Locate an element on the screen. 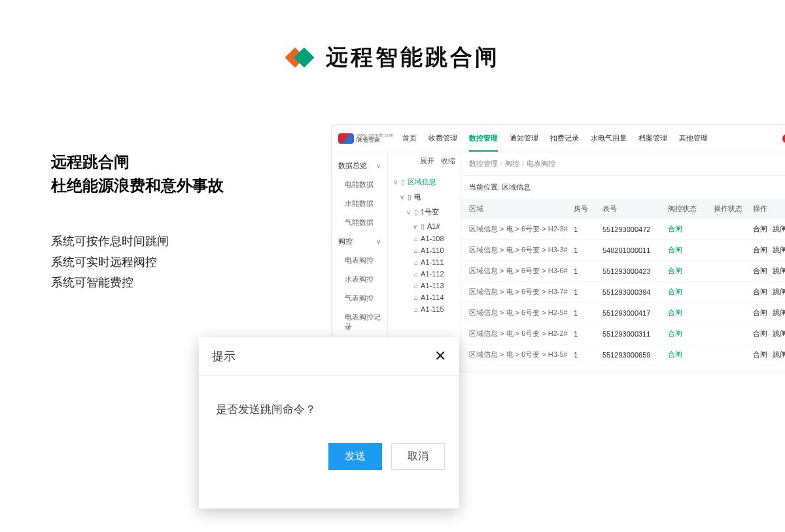  notification-badge-icon is located at coordinates (784, 139).